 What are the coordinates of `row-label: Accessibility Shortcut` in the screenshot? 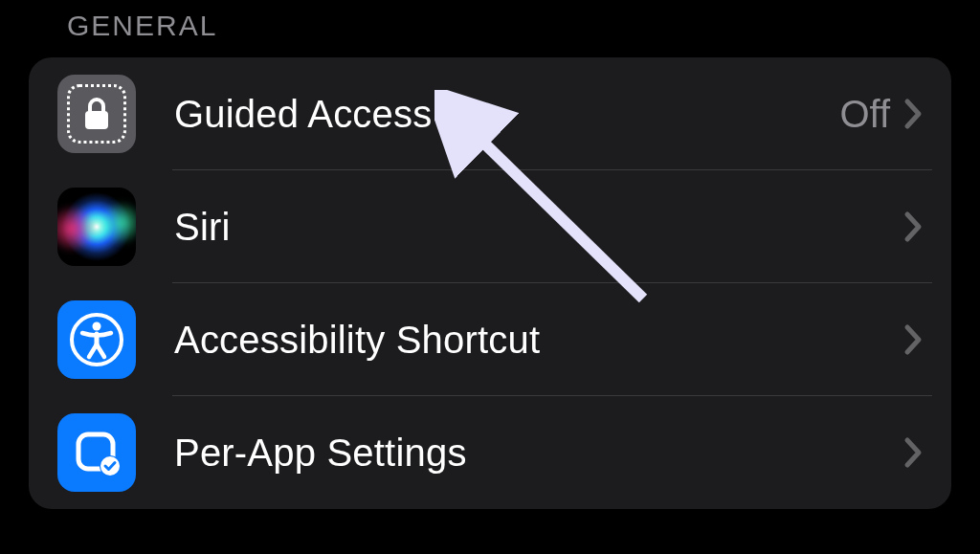 It's located at (539, 341).